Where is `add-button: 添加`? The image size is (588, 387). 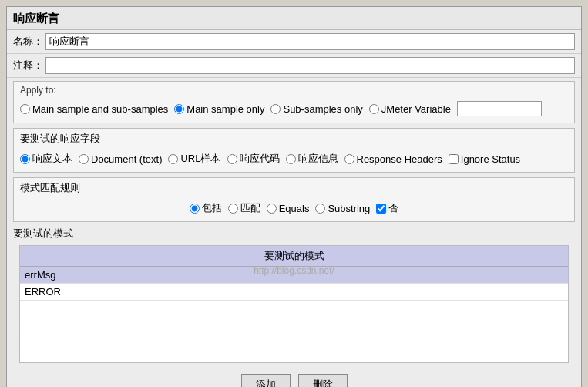 add-button: 添加 is located at coordinates (266, 381).